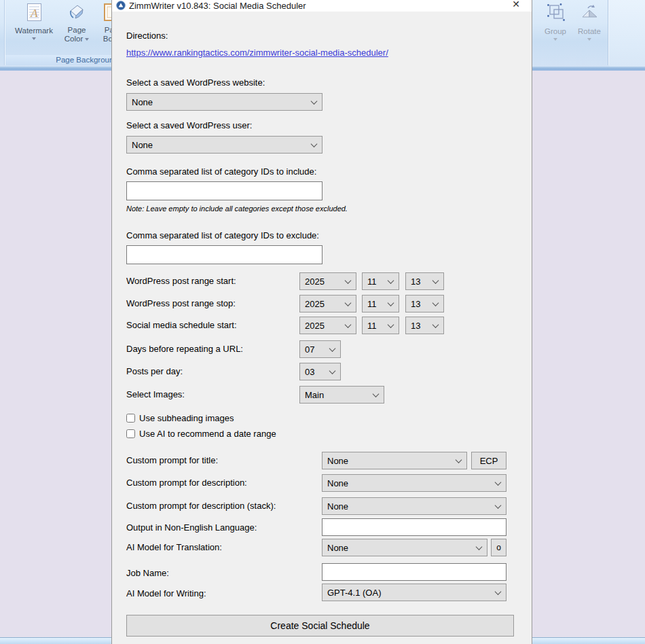 The width and height of the screenshot is (645, 644). What do you see at coordinates (182, 325) in the screenshot?
I see `schedule-start-label: Social media schedule start:` at bounding box center [182, 325].